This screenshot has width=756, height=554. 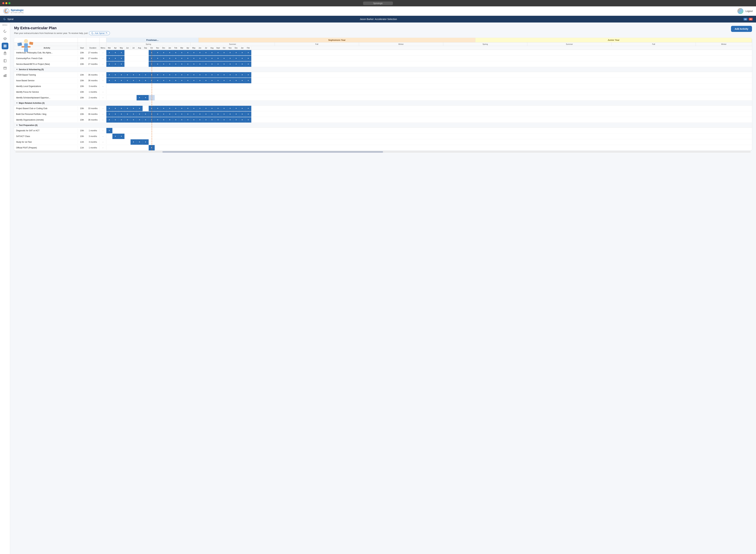 What do you see at coordinates (82, 44) in the screenshot?
I see `s-start-spacer` at bounding box center [82, 44].